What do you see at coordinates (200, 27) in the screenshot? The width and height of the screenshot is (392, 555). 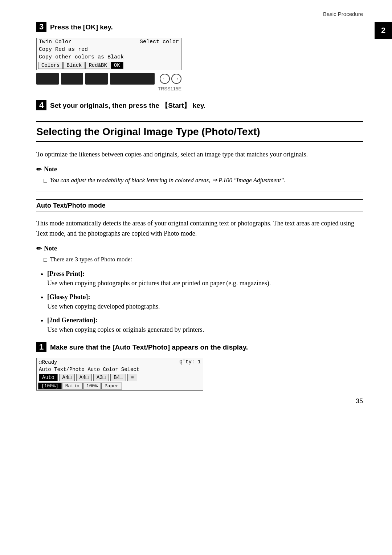 I see `step3-heading: 3 Press the [OK] key.` at bounding box center [200, 27].